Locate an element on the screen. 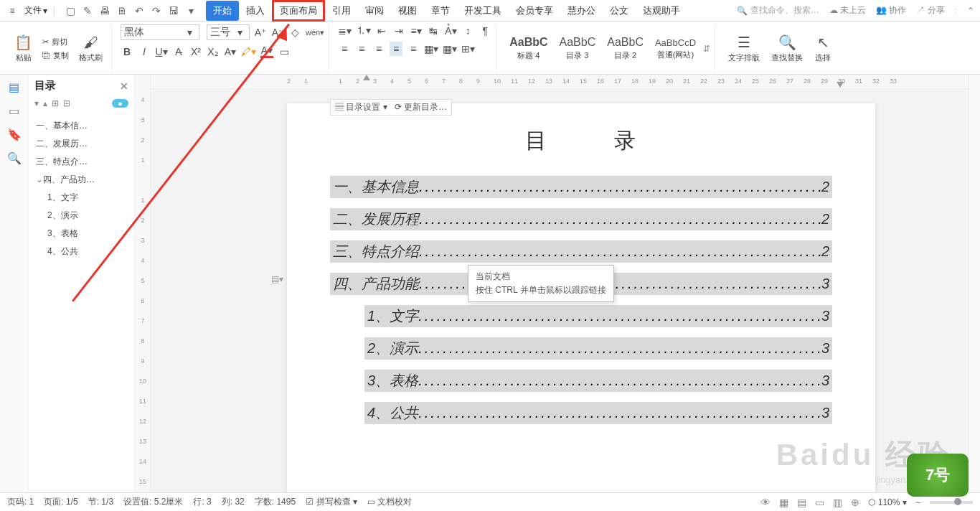 This screenshot has width=980, height=511. outline-item: ⌄四、产品功… is located at coordinates (82, 179).